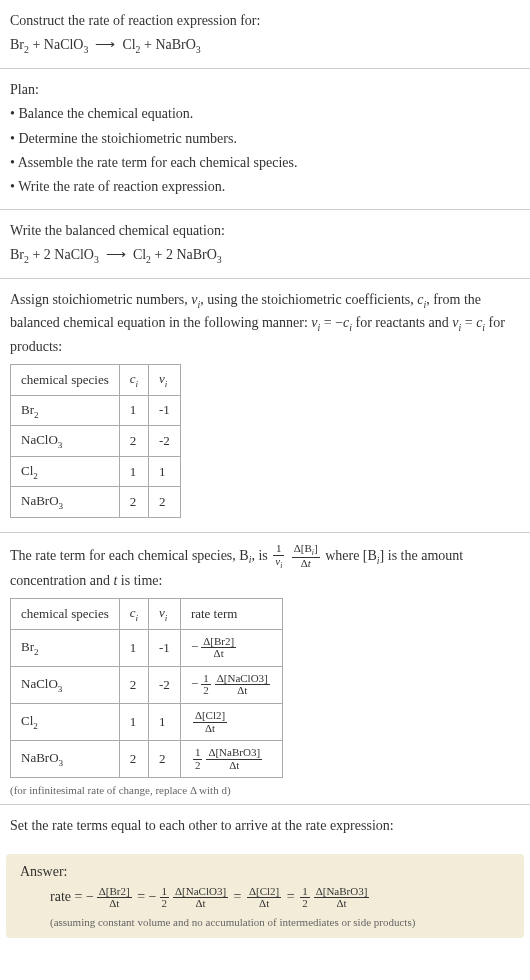  I want to click on cell-rate: −Δ[Br2]Δt, so click(231, 648).